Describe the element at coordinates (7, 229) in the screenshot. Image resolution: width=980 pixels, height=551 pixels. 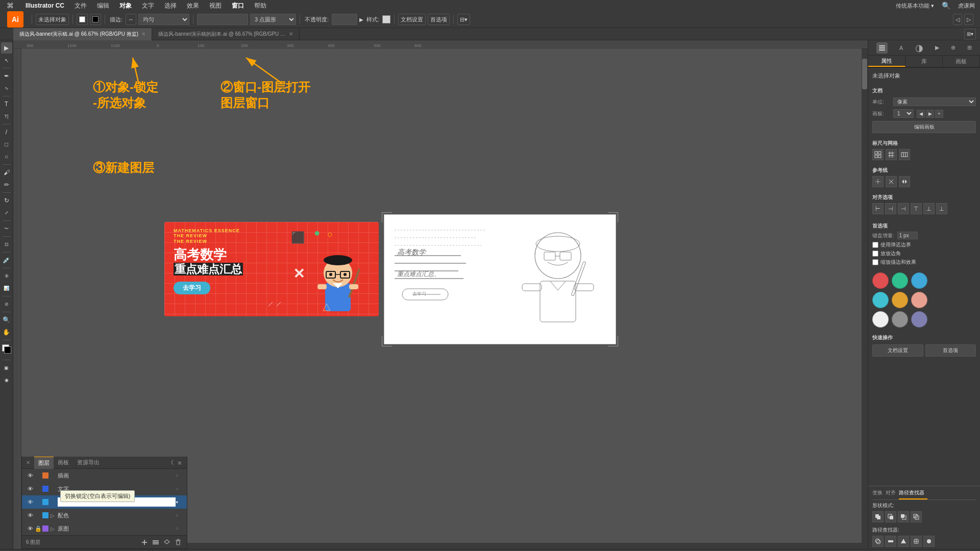
I see `warp-tool: 〜` at that location.